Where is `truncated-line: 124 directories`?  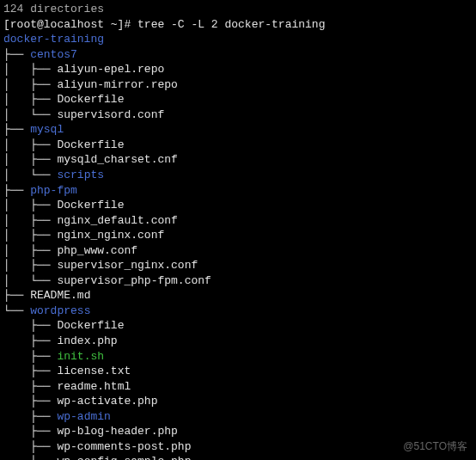 truncated-line: 124 directories is located at coordinates (238, 9).